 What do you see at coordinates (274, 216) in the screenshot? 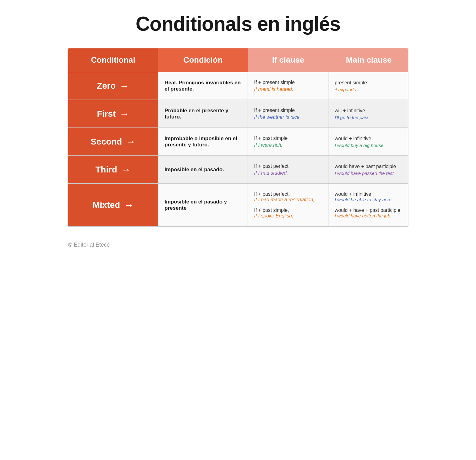
I see `ifclause-mixted-example2: If I spoke English,` at bounding box center [274, 216].